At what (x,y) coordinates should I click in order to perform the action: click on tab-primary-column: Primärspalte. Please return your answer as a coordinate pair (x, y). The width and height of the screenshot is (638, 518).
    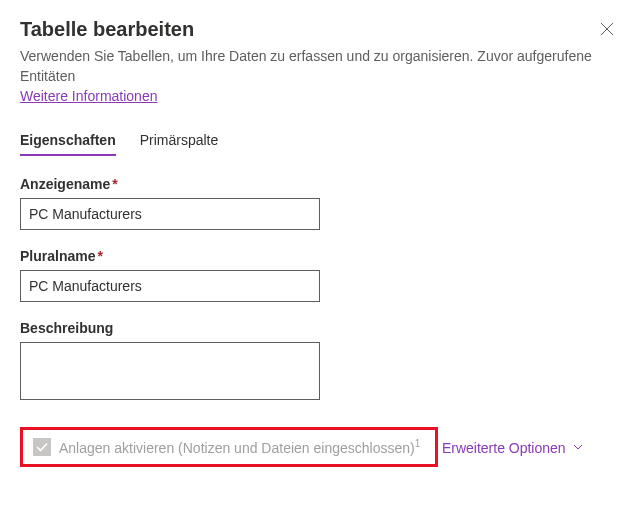
    Looking at the image, I should click on (180, 141).